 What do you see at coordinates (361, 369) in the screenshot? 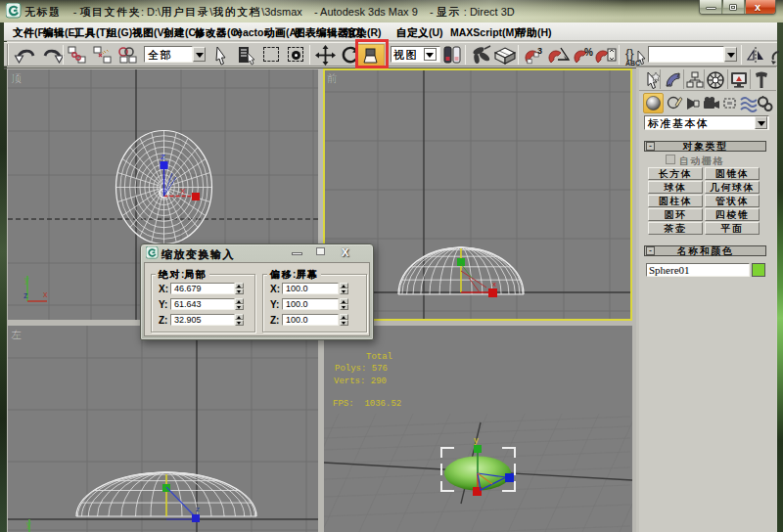
I see `svg-text: Polys: 576` at bounding box center [361, 369].